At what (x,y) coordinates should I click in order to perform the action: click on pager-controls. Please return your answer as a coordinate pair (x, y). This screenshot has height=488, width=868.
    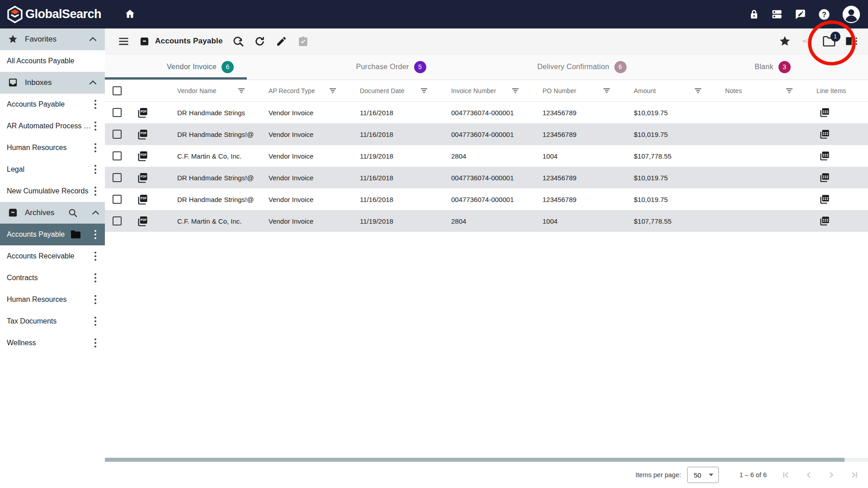
    Looking at the image, I should click on (820, 475).